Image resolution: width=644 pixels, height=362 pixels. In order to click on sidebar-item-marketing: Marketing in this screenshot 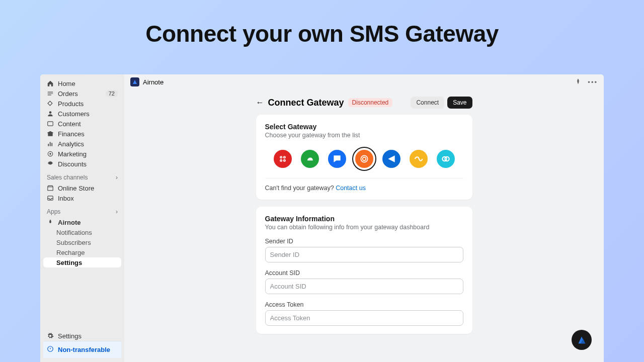, I will do `click(83, 154)`.